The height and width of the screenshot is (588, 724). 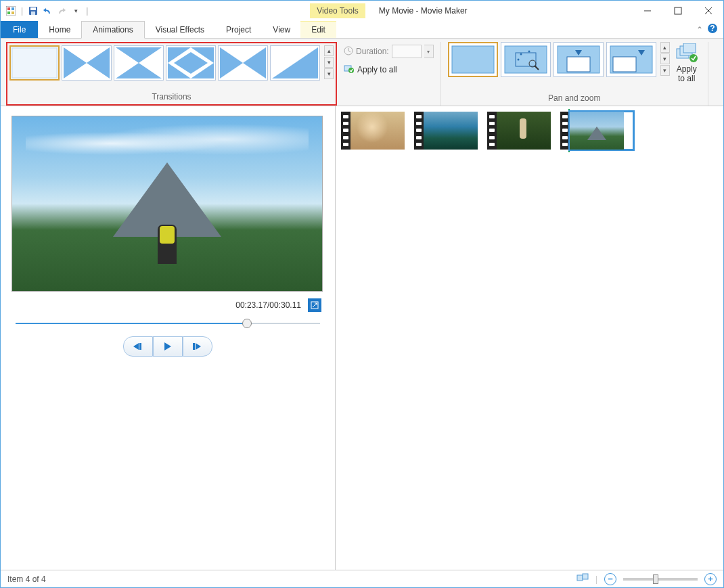 What do you see at coordinates (62, 11) in the screenshot?
I see `redo-icon` at bounding box center [62, 11].